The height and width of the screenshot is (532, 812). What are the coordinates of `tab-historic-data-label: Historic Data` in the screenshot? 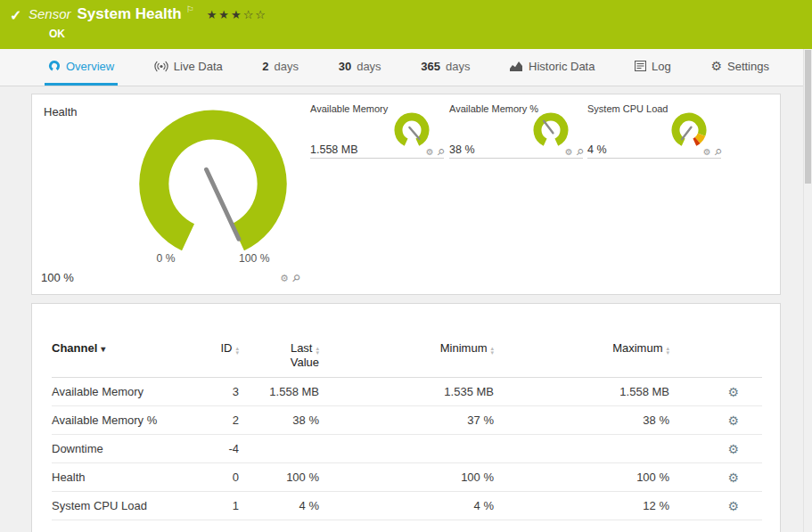 It's located at (562, 66).